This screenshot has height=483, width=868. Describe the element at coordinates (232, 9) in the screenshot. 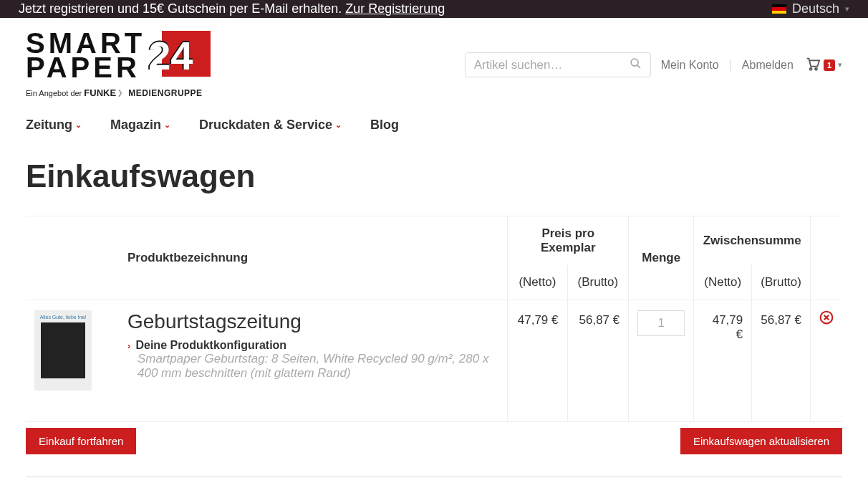

I see `promo-text: Jetzt registrieren und 15€ Gutschein per…` at that location.